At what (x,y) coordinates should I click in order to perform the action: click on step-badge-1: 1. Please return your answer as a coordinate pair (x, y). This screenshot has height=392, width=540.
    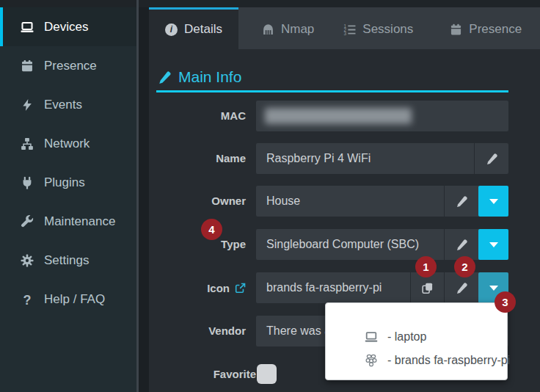
    Looking at the image, I should click on (426, 267).